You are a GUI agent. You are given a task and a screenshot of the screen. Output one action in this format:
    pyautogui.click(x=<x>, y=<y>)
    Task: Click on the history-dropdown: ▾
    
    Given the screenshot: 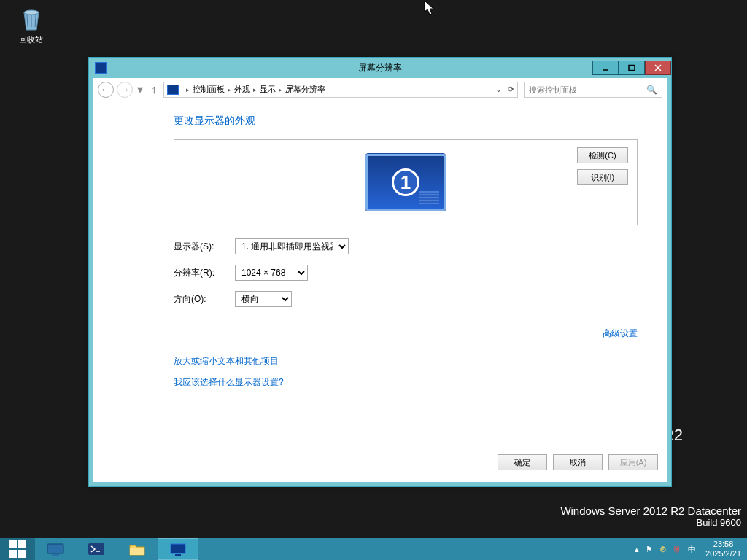 What is the action you would take?
    pyautogui.click(x=140, y=89)
    